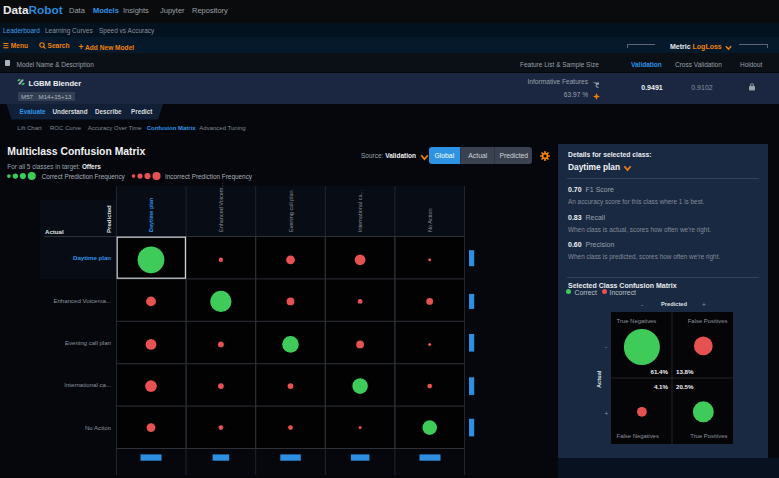 Image resolution: width=779 pixels, height=478 pixels. I want to click on svg-text: Enhanced Voicem..., so click(221, 208).